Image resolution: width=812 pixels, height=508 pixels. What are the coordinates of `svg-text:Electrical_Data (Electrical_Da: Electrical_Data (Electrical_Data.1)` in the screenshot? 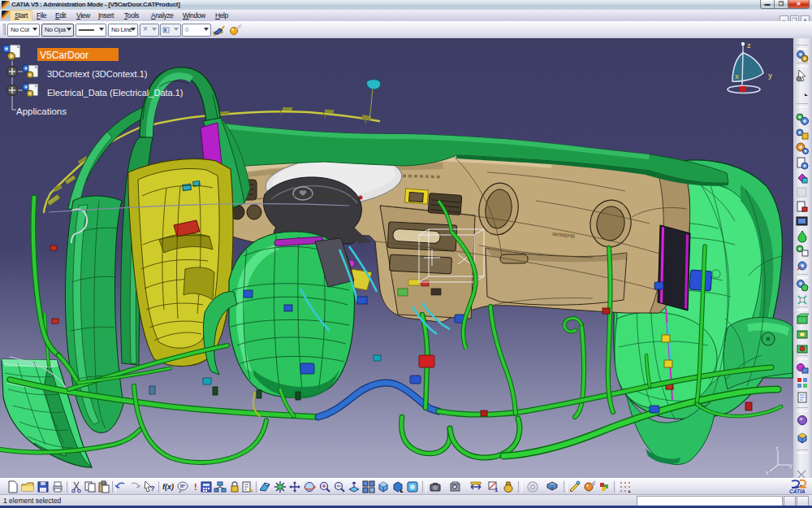 It's located at (115, 93).